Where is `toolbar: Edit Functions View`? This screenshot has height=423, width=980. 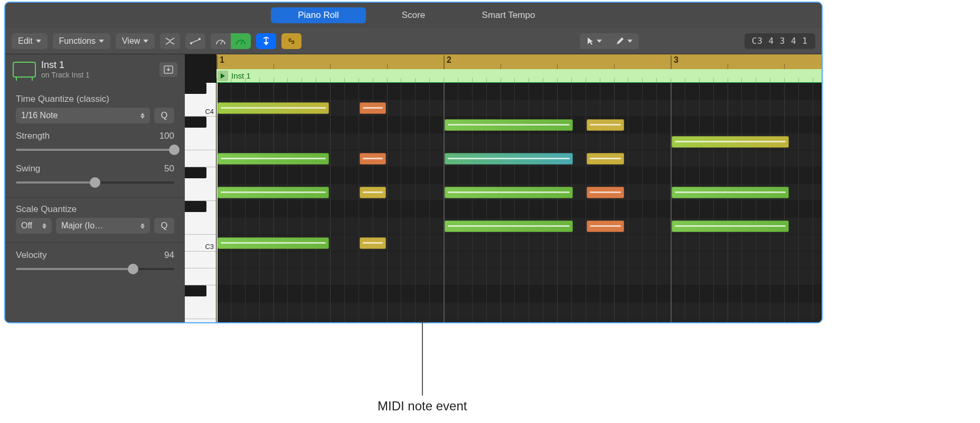 toolbar: Edit Functions View is located at coordinates (413, 41).